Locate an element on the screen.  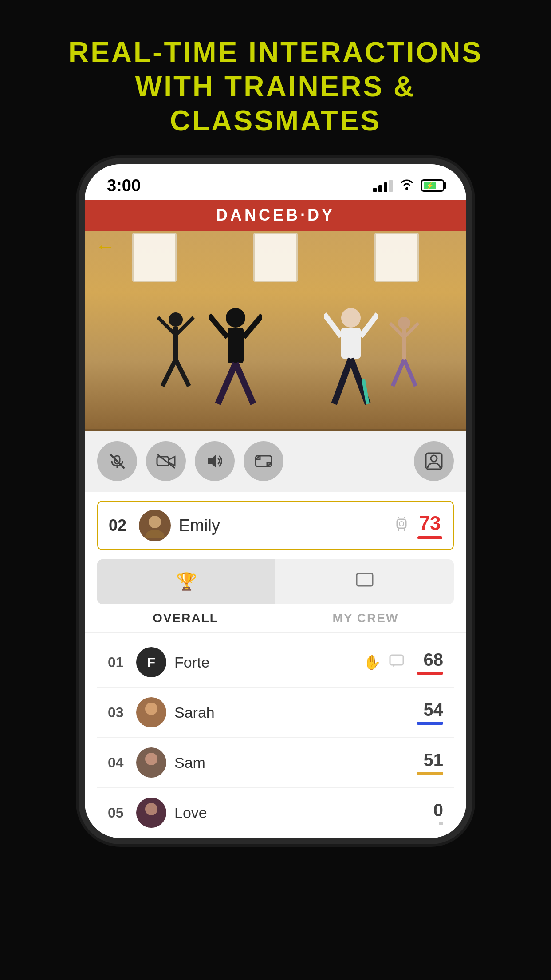
trophy-icon: 🏆 is located at coordinates (186, 581).